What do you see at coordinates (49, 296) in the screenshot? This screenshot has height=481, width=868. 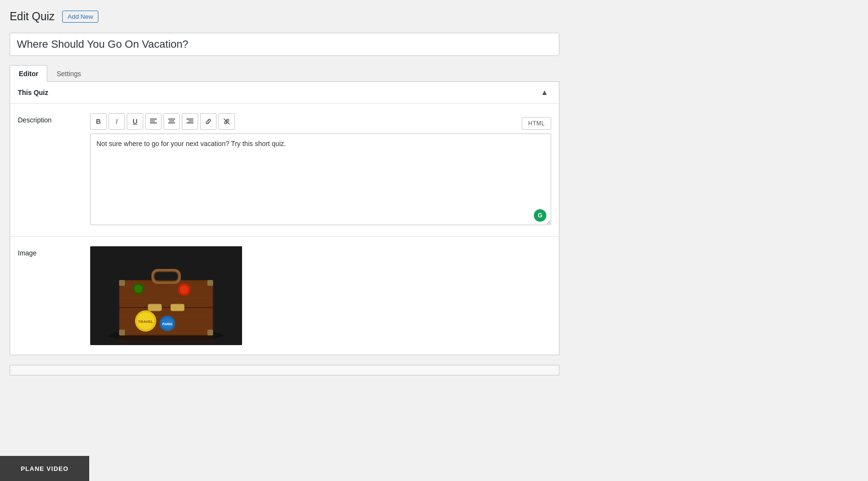 I see `image-label: Image` at bounding box center [49, 296].